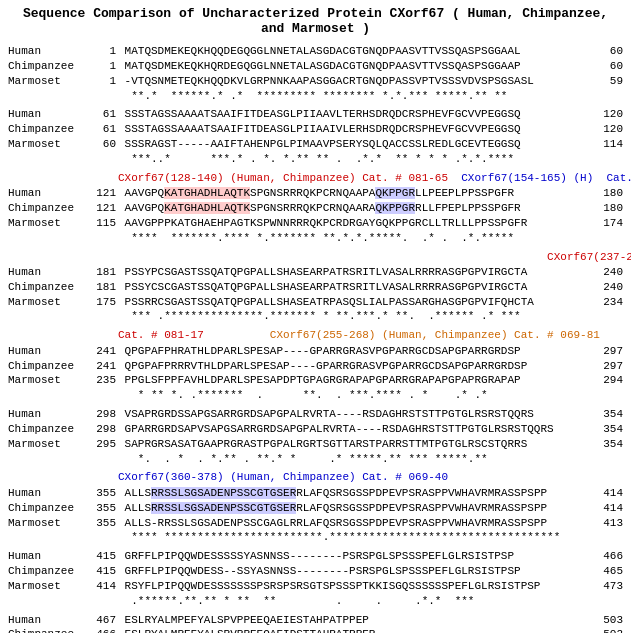  I want to click on sequence-line: Chimpanzee355 ALLSRRSSLSGSADENPSSCGTGSER…, so click(316, 508).